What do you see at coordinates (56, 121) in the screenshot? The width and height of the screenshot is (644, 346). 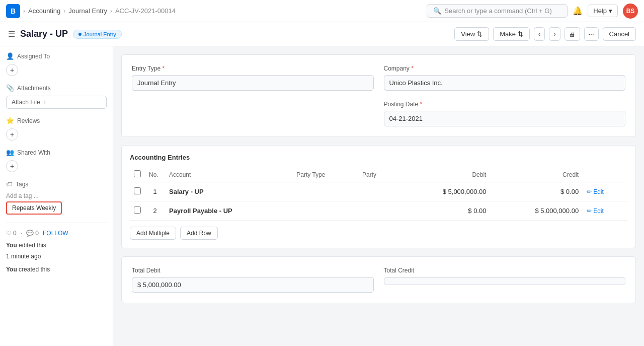 I see `reviews-title: ⭐ Reviews` at bounding box center [56, 121].